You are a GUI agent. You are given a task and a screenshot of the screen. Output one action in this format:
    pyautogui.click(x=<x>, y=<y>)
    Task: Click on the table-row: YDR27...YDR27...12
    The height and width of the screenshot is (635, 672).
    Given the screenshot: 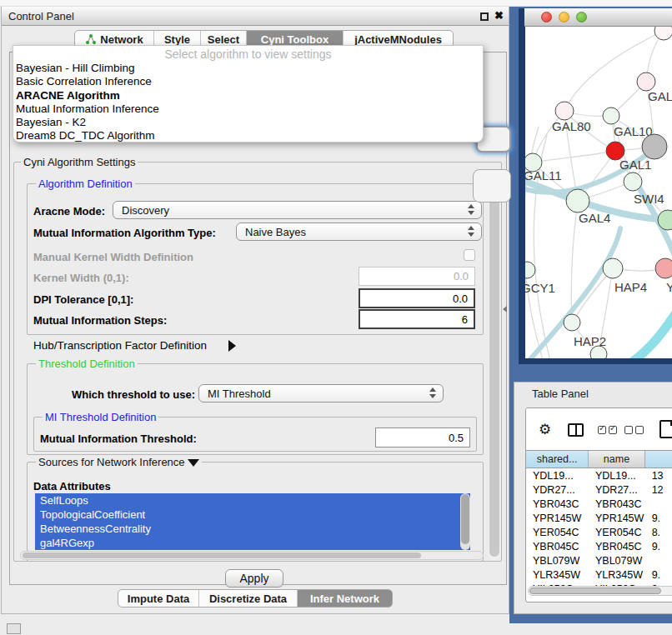 What is the action you would take?
    pyautogui.click(x=599, y=490)
    